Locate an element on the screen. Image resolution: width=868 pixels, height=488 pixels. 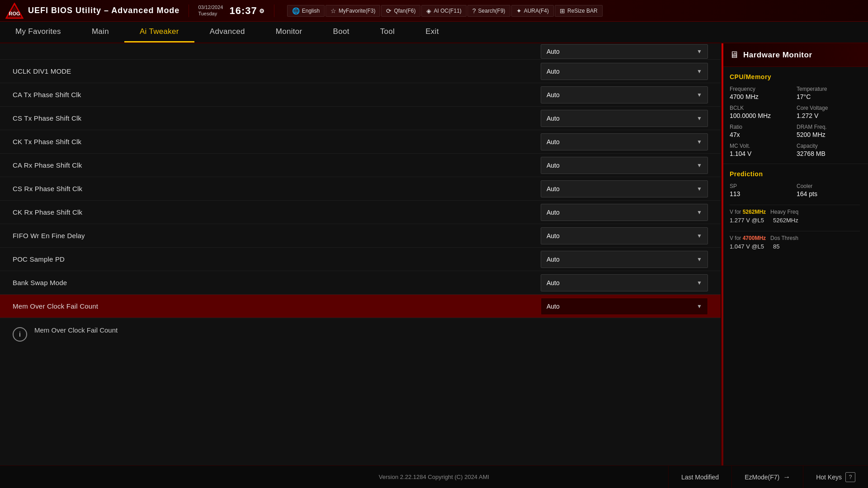
row-value-6: Auto ▼ is located at coordinates (624, 212).